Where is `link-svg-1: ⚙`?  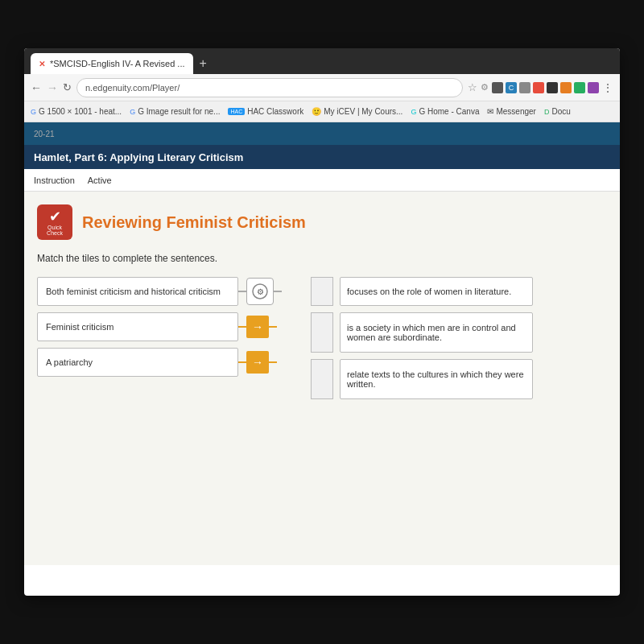
link-svg-1: ⚙ is located at coordinates (260, 291).